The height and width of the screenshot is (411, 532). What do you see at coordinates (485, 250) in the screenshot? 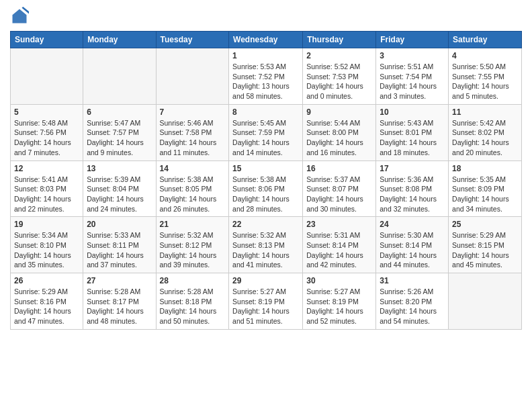
I see `day-info: Sunrise: 5:29 AM Sunset: 8:15 PM Dayligh…` at bounding box center [485, 250].